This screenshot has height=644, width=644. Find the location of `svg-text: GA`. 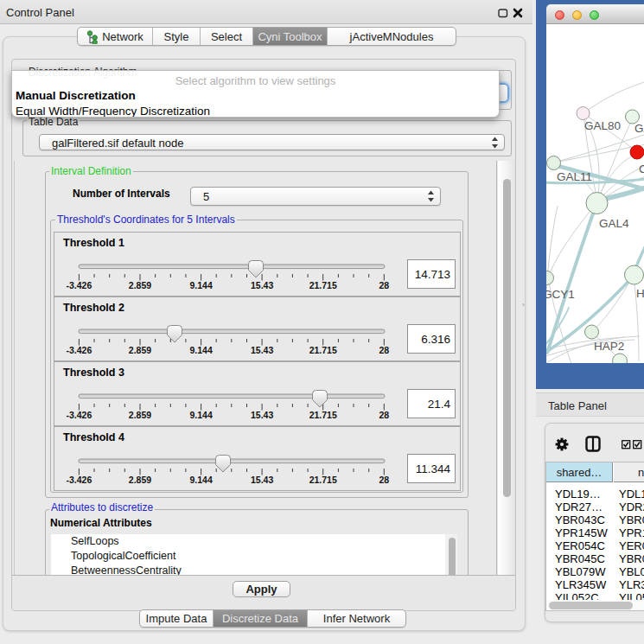

svg-text: GA is located at coordinates (640, 128).